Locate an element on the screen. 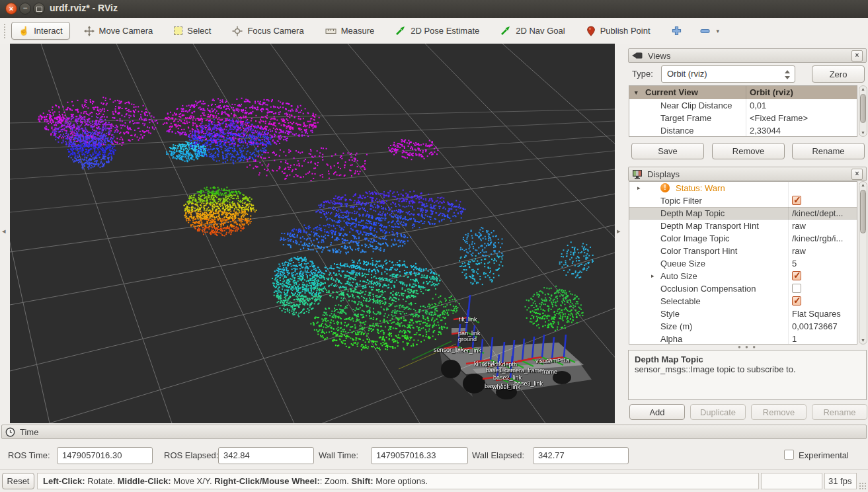  add-display-button: Add is located at coordinates (657, 412).